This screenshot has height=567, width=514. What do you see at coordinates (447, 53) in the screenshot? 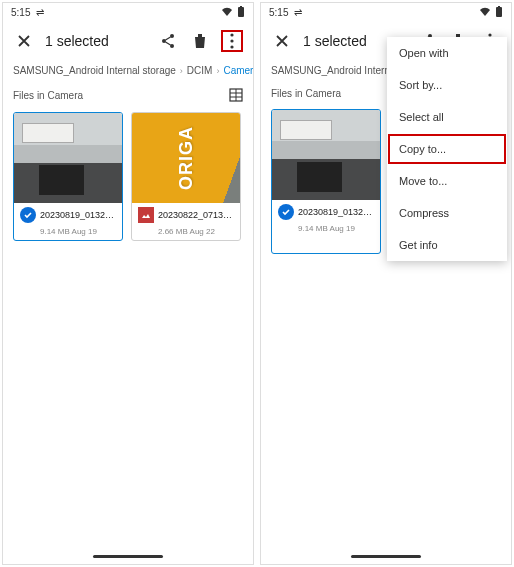
I see `menu-open-with: Open with` at bounding box center [447, 53].